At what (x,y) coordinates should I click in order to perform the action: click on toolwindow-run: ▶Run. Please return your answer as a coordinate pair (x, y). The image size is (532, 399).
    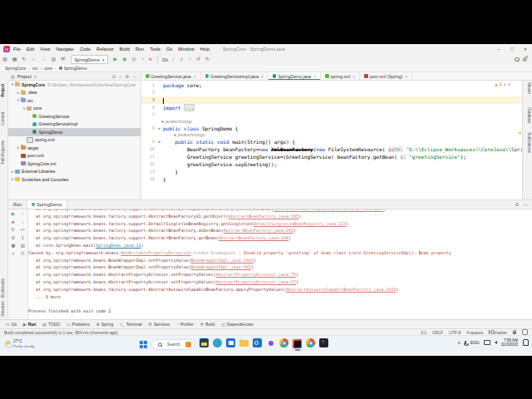
    Looking at the image, I should click on (30, 324).